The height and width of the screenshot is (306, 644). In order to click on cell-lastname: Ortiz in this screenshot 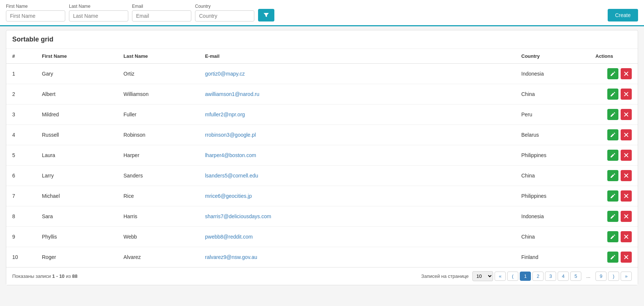, I will do `click(158, 74)`.